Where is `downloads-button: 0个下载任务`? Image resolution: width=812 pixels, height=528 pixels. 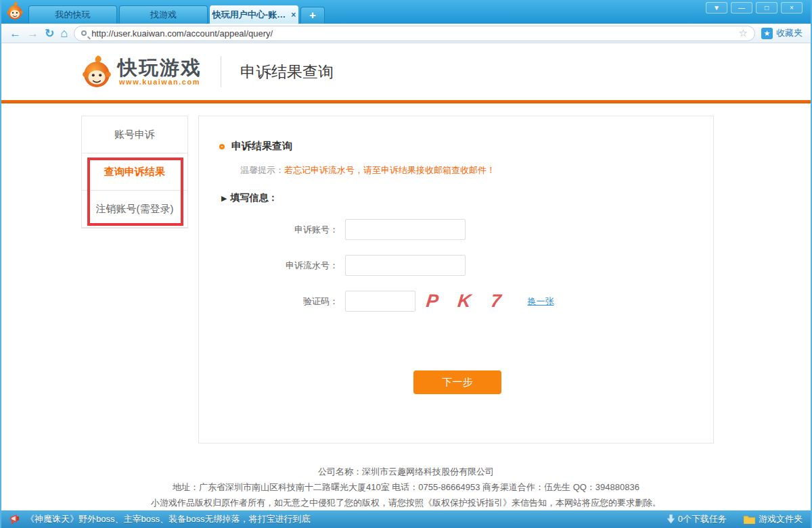
downloads-button: 0个下载任务 is located at coordinates (697, 519).